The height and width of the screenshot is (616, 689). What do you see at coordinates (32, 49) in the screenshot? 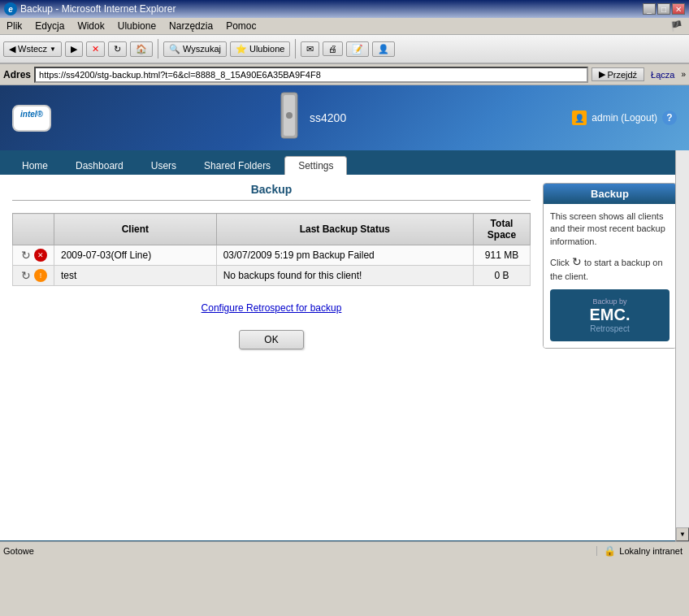
I see `back-label: Wstecz` at bounding box center [32, 49].